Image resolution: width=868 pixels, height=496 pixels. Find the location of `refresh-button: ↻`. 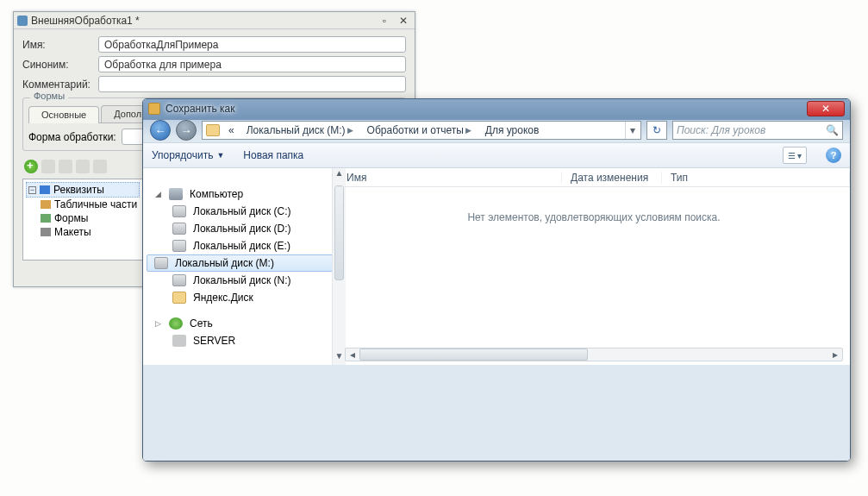

refresh-button: ↻ is located at coordinates (657, 130).